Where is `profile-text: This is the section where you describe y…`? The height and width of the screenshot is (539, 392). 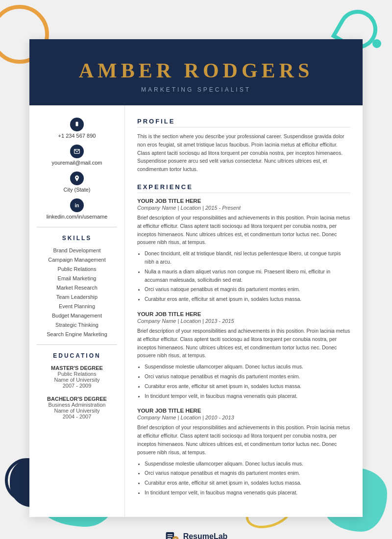 profile-text: This is the section where you describe y… is located at coordinates (244, 153).